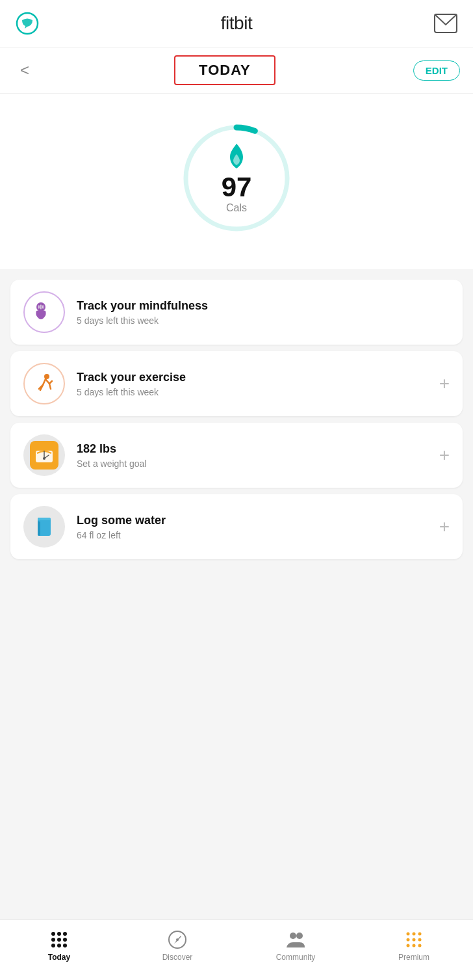 The height and width of the screenshot is (980, 473). I want to click on weight-title: 182 lbs, so click(252, 449).